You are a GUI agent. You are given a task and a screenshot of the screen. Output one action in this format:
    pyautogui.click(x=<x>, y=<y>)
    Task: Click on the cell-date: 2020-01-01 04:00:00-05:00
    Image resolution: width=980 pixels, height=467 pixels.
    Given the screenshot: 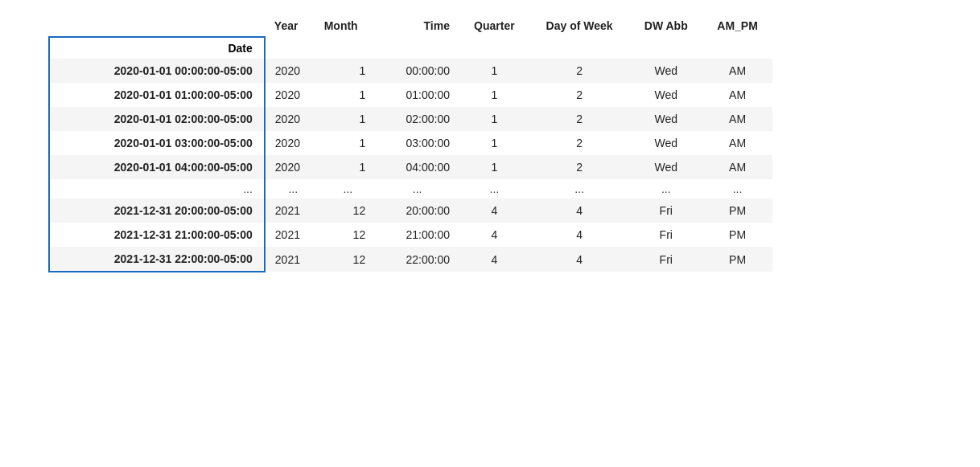 What is the action you would take?
    pyautogui.click(x=157, y=167)
    